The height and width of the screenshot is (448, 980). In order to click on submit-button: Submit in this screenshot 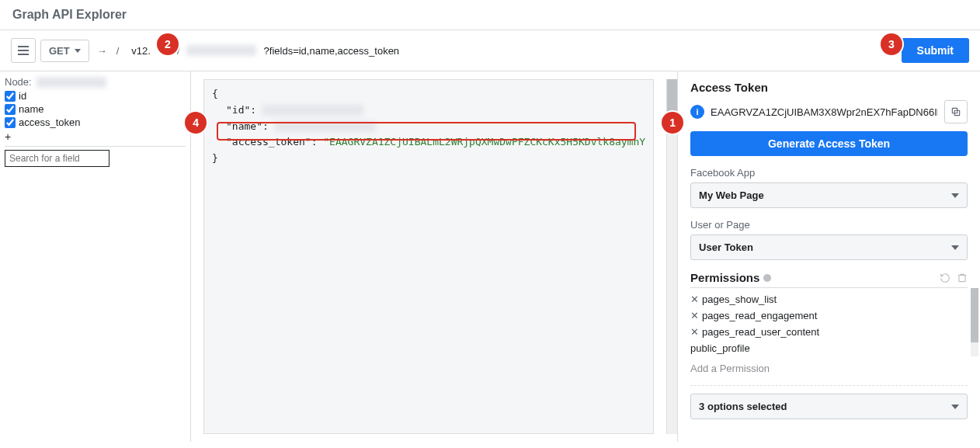, I will do `click(935, 50)`.